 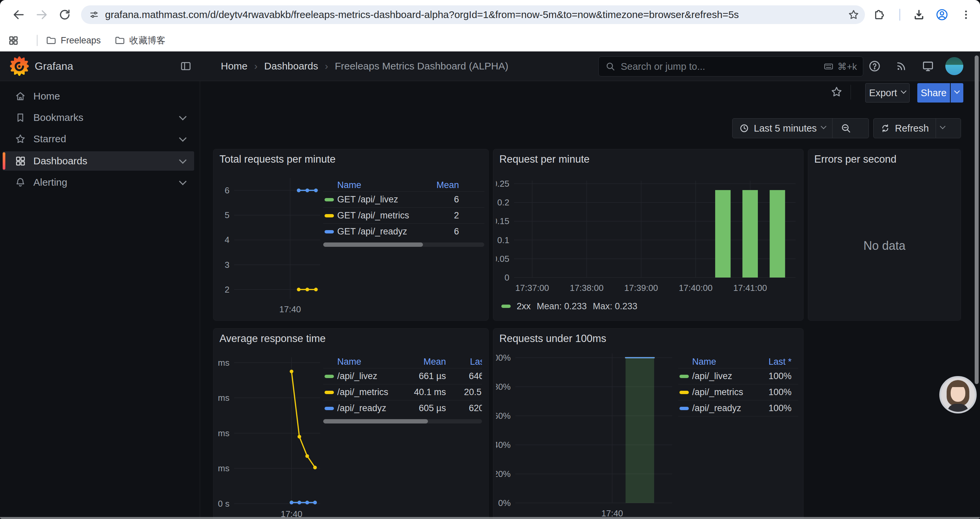 What do you see at coordinates (506, 306) in the screenshot?
I see `series-color-pill` at bounding box center [506, 306].